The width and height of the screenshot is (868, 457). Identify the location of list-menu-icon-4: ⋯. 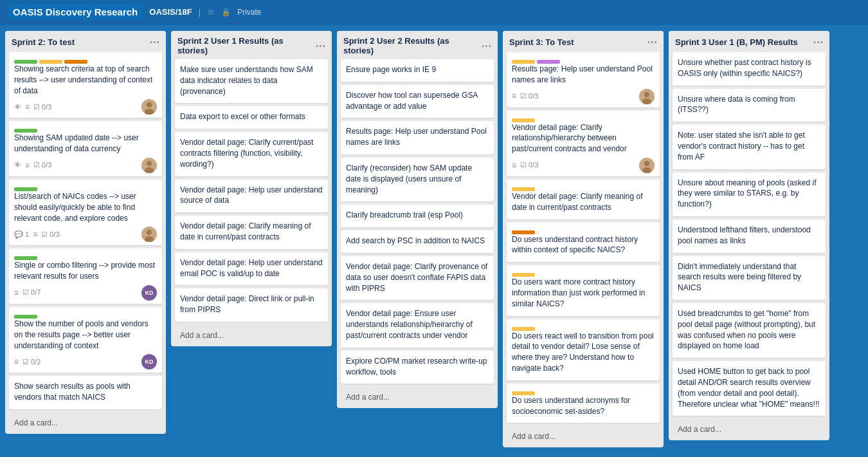
(818, 42).